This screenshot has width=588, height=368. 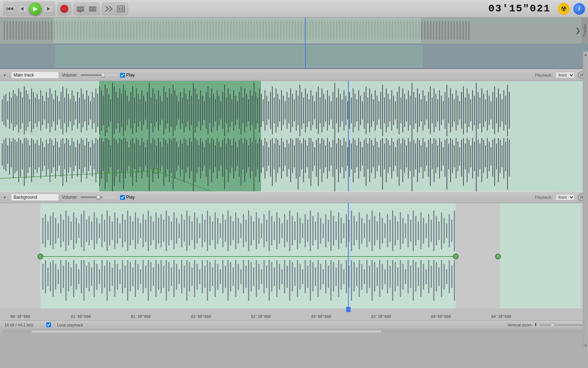 What do you see at coordinates (123, 75) in the screenshot?
I see `main-track-play-check` at bounding box center [123, 75].